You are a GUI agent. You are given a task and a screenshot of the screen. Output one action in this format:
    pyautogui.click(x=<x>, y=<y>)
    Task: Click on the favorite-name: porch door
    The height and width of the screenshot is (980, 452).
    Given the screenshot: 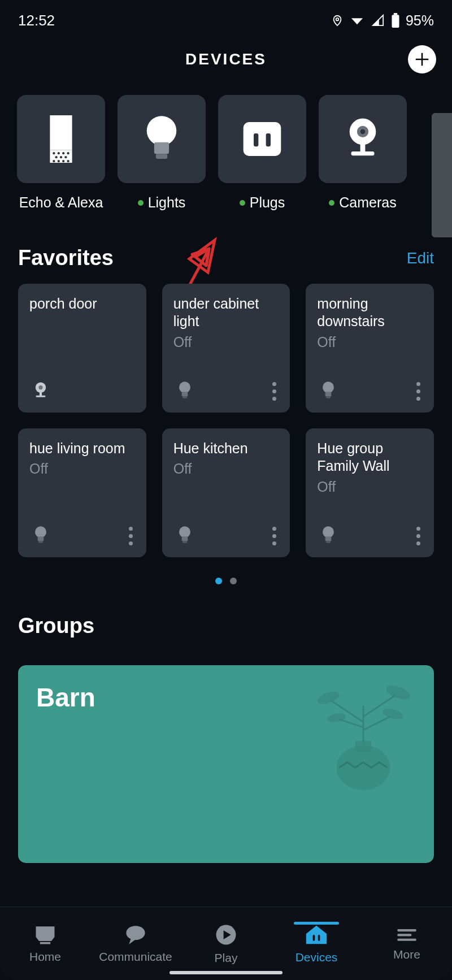 What is the action you would take?
    pyautogui.click(x=82, y=304)
    